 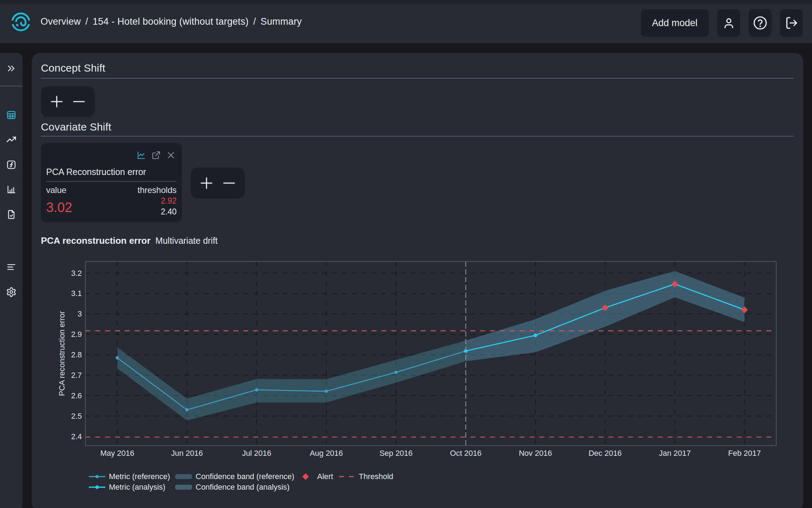 I want to click on user-icon, so click(x=729, y=23).